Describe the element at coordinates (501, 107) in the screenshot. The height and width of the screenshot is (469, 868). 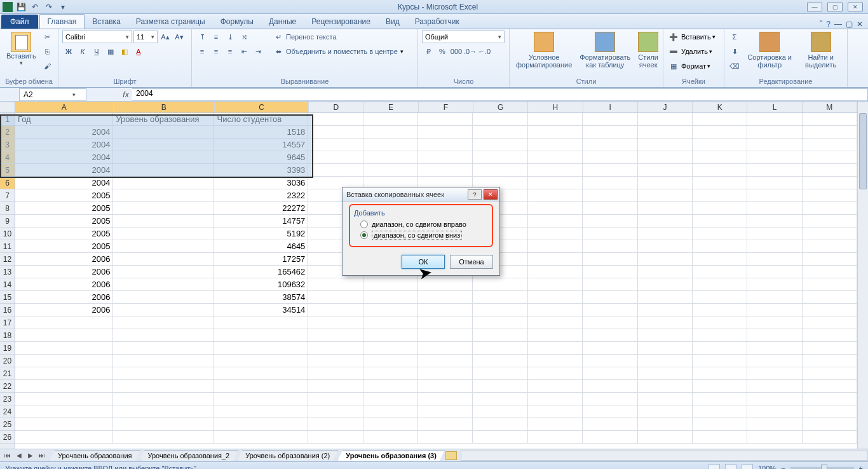
I see `col-header-G: G` at that location.